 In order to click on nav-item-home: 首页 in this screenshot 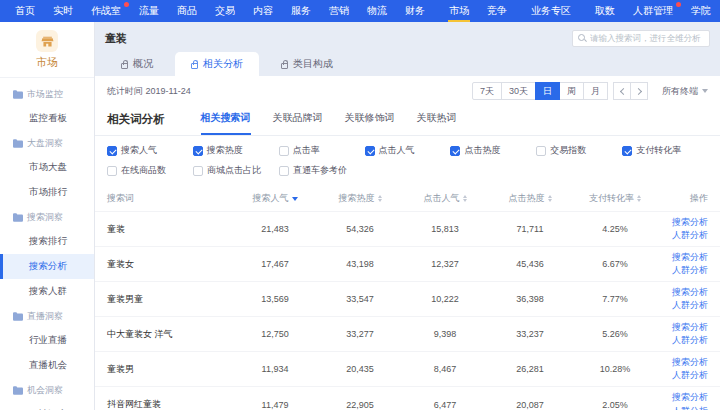, I will do `click(25, 11)`.